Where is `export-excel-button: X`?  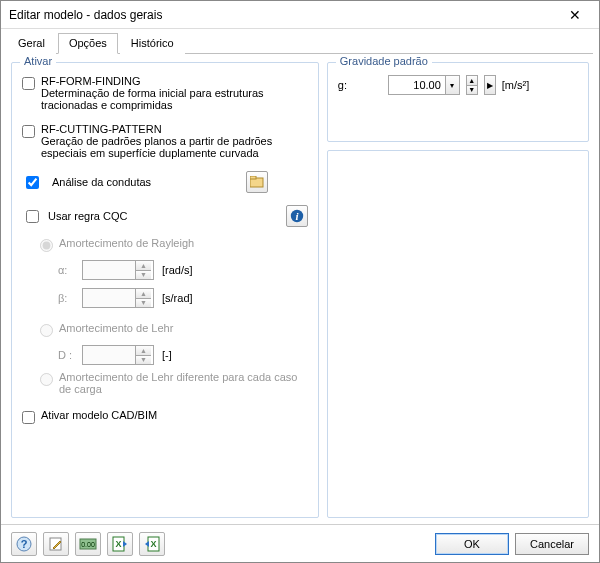
export-excel-button: X is located at coordinates (120, 544).